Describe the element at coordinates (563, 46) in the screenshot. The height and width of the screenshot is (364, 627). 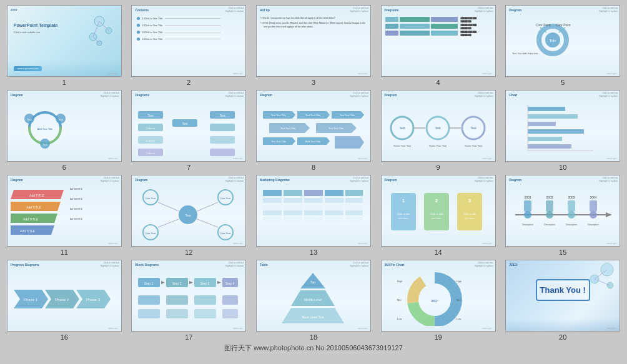
I see `slide-item-5: Diagram Click to edit textHighlight to r…` at that location.